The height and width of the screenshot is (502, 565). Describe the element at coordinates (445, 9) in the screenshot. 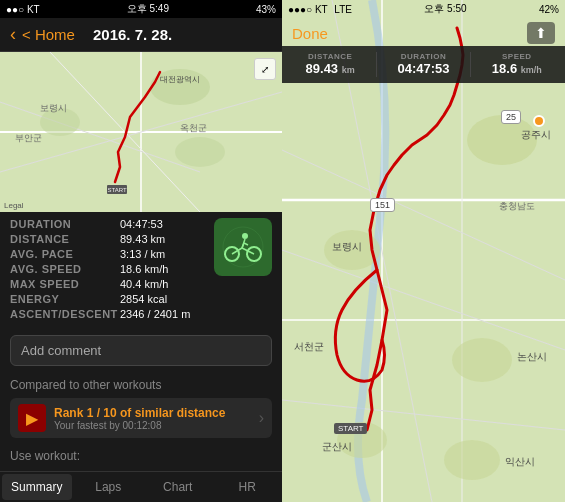

I see `right-time: 오후 5:50` at that location.